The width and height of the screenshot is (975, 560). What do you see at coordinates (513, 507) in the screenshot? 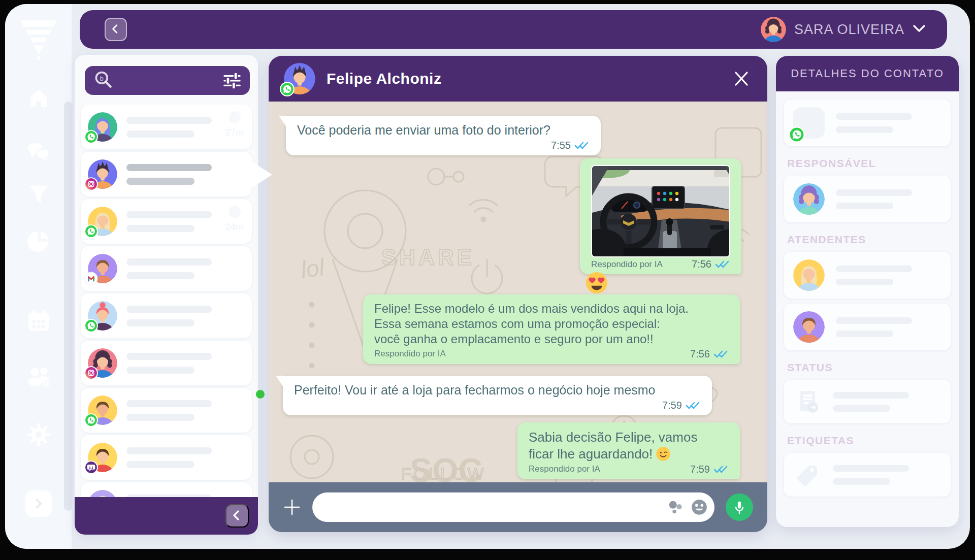
I see `message-input-pill` at bounding box center [513, 507].